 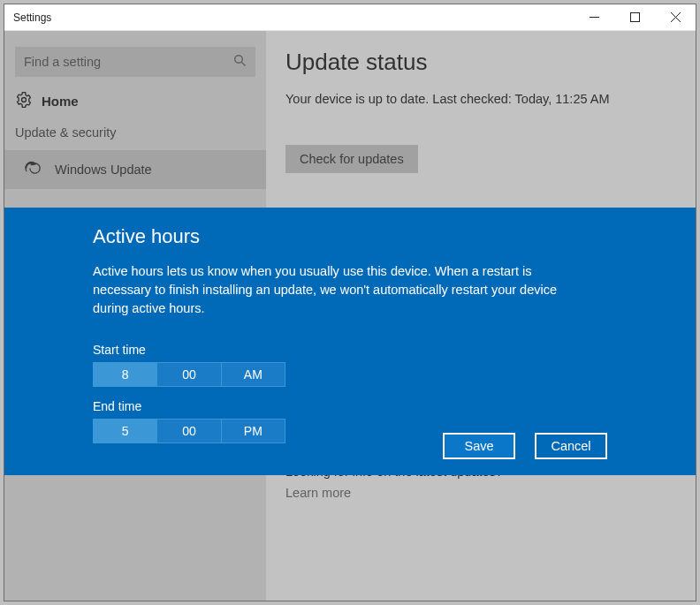 What do you see at coordinates (189, 374) in the screenshot?
I see `start-time-picker: 8 00 AM` at bounding box center [189, 374].